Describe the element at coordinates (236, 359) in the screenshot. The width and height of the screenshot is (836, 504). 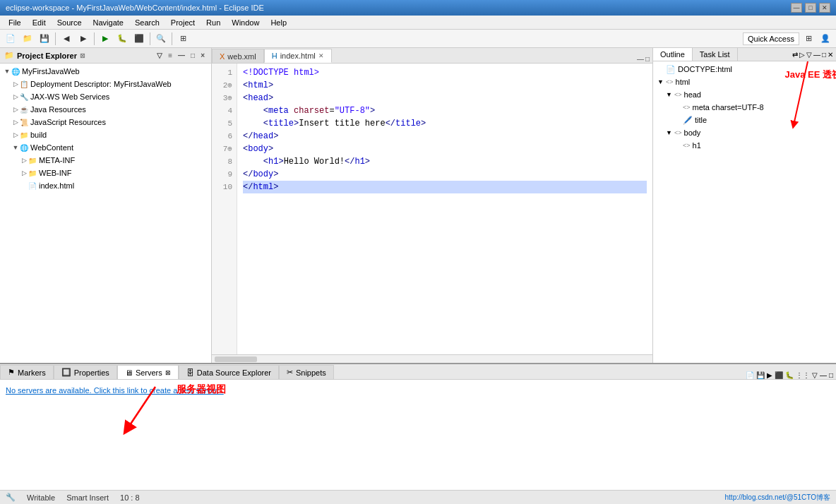
I see `scrollbar-thumb` at that location.